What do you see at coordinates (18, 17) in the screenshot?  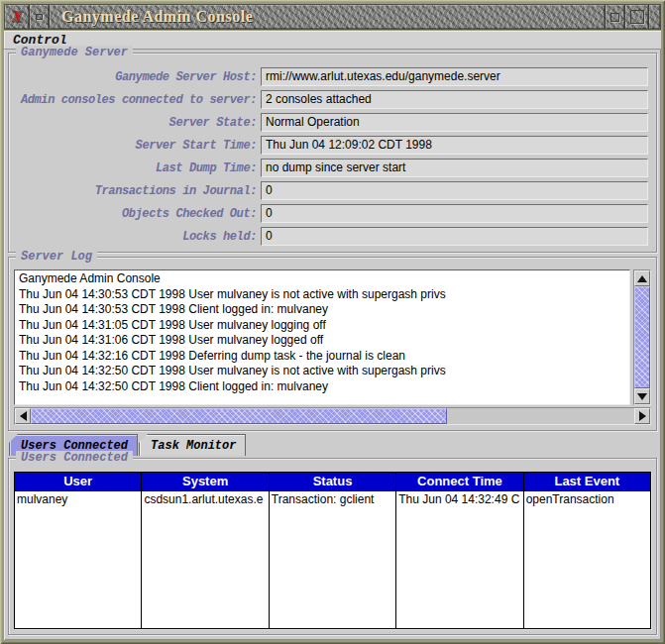 I see `close-icon: X` at bounding box center [18, 17].